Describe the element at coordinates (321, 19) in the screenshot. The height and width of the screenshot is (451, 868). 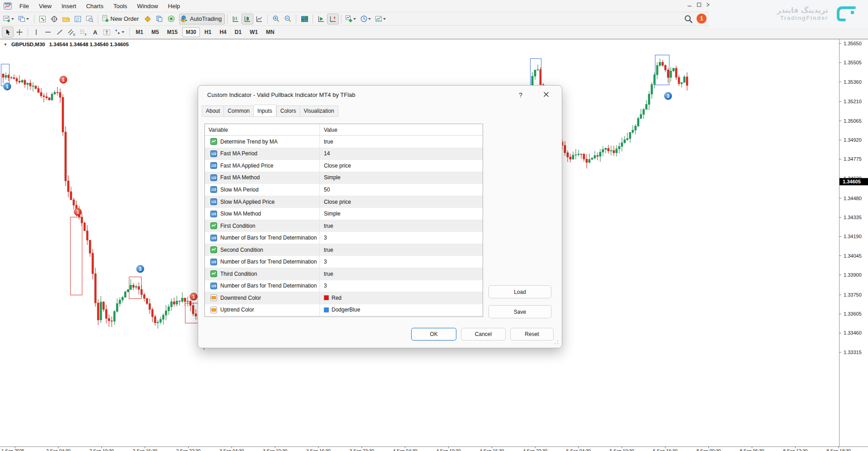
I see `auto-scroll-button` at that location.